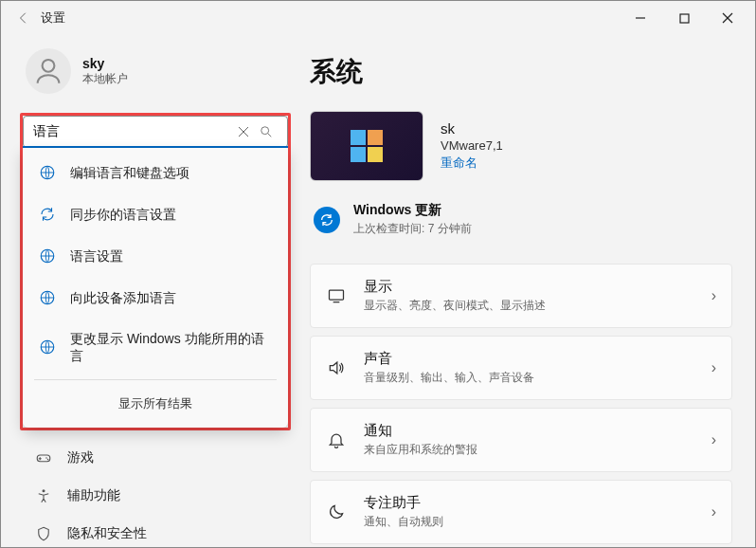 This screenshot has height=548, width=756. Describe the element at coordinates (123, 214) in the screenshot. I see `suggestion-label: 同步你的语言设置` at that location.